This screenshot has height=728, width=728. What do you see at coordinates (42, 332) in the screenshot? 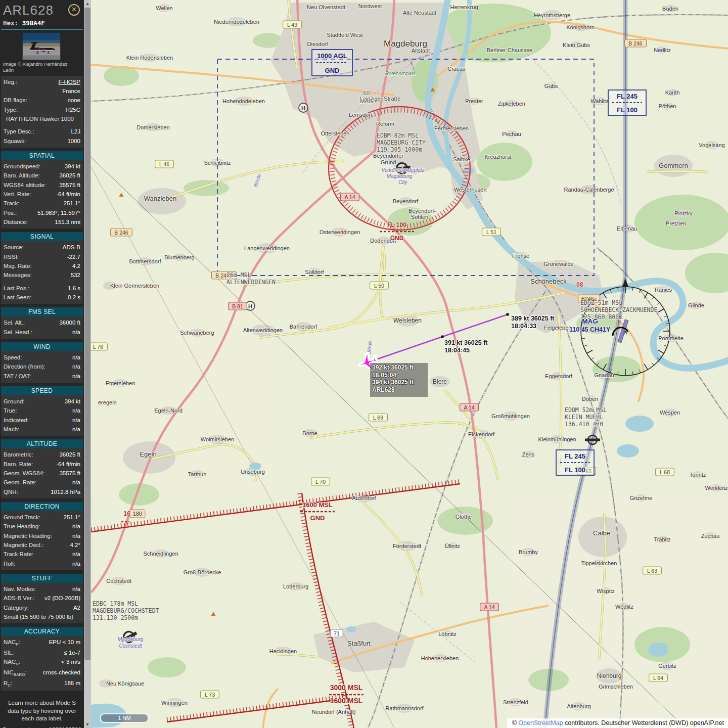
I see `data-row: Sel. Head.:n/a` at bounding box center [42, 332].